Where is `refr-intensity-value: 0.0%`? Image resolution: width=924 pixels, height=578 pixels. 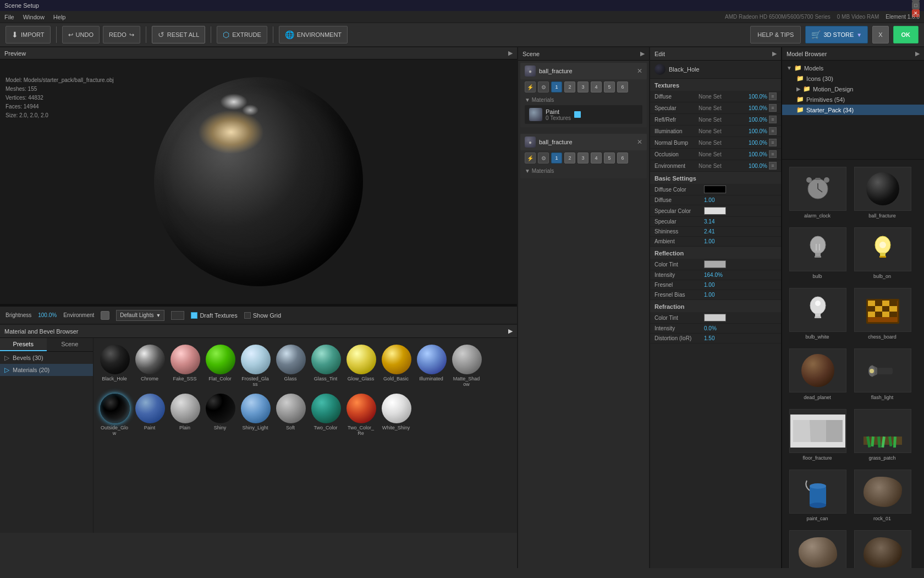 refr-intensity-value: 0.0% is located at coordinates (711, 328).